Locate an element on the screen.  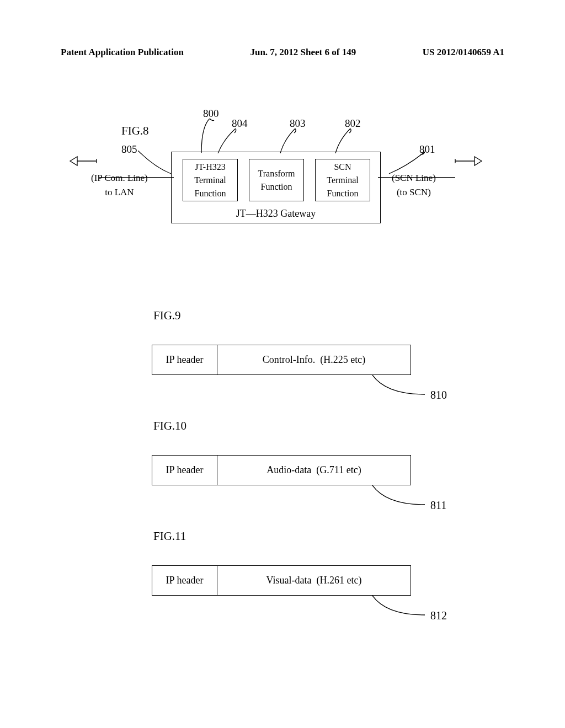
figure-9-label: FIG.9 is located at coordinates (167, 315).